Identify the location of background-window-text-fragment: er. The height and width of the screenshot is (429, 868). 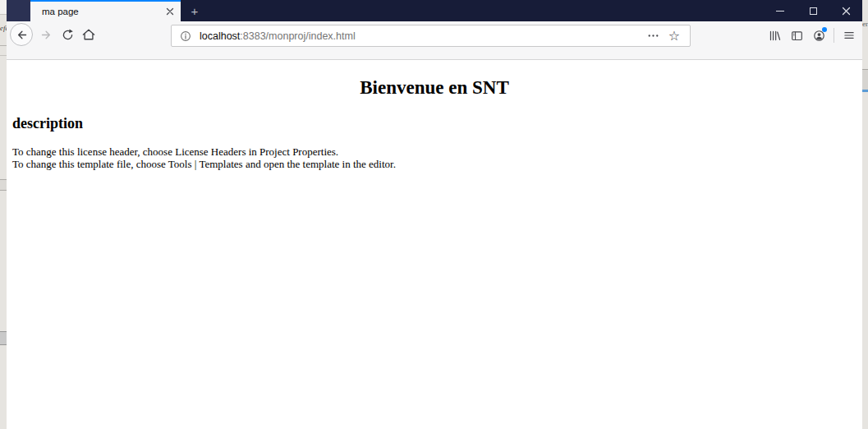
(866, 24).